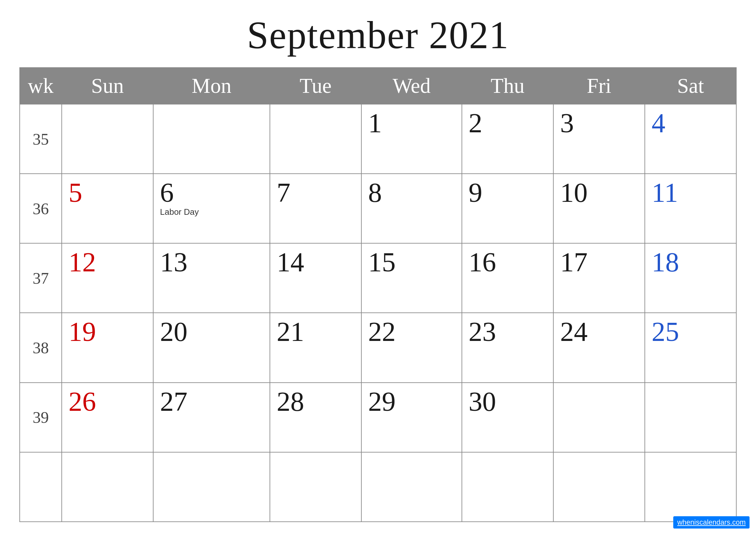 Image resolution: width=756 pixels, height=535 pixels. Describe the element at coordinates (508, 139) in the screenshot. I see `calendar-day: 2` at that location.